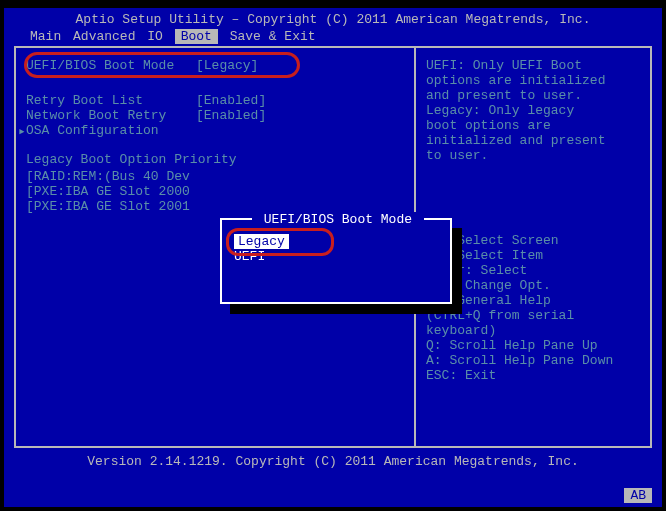 This screenshot has height=511, width=666. What do you see at coordinates (218, 66) in the screenshot?
I see `boot-mode-row: UEFI/BIOS Boot Mode [Legacy]` at bounding box center [218, 66].